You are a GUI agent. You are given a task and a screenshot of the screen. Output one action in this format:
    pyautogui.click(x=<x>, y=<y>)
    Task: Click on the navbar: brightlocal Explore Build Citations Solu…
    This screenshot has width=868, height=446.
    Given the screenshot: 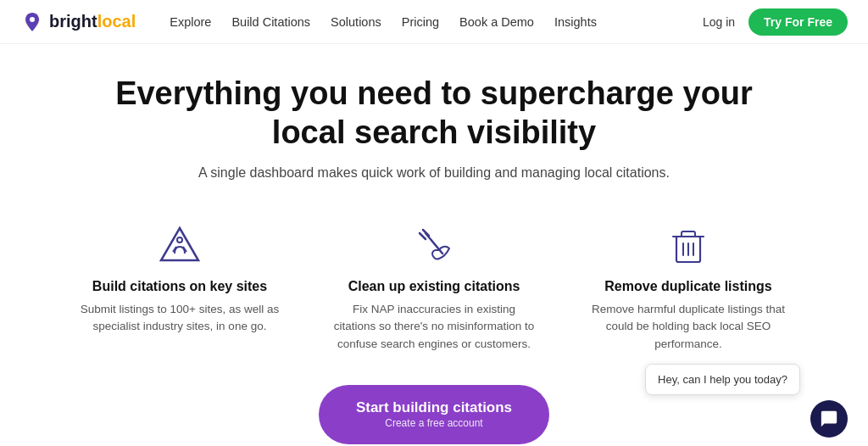 What is the action you would take?
    pyautogui.click(x=434, y=22)
    